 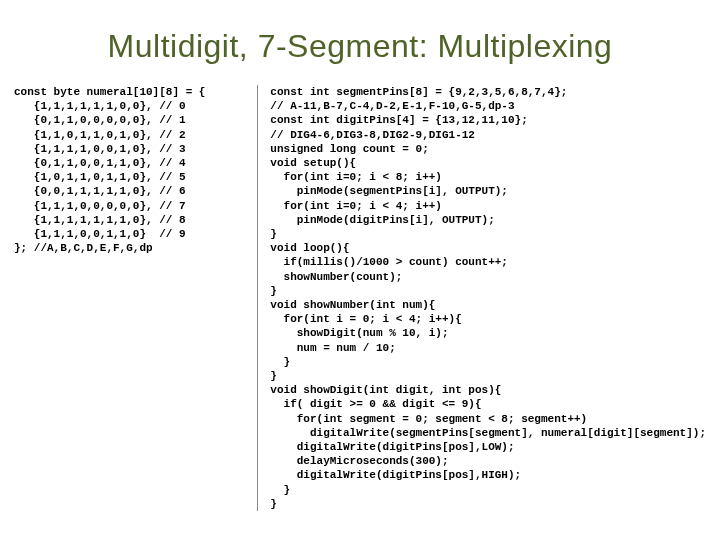 I want to click on numeral-array-code: const byte numeral[10][8] = { {1,1,1,1,1…, so click(x=130, y=170).